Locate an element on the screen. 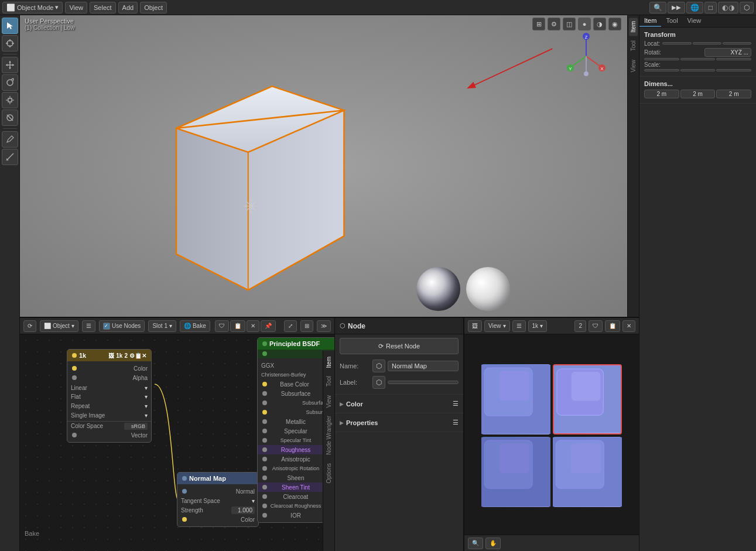  dim-z: 2 m is located at coordinates (734, 94).